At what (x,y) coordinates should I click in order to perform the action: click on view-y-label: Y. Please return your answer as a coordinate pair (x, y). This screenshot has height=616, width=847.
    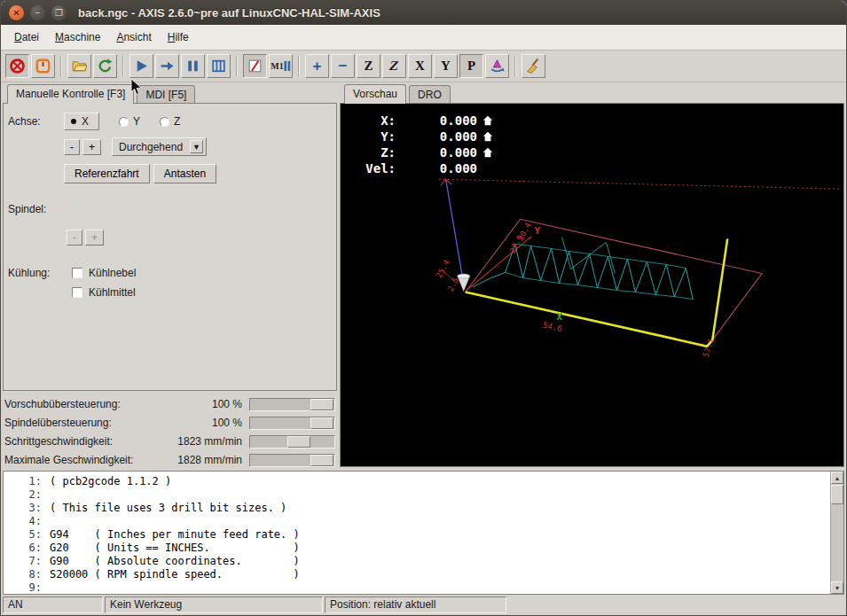
    Looking at the image, I should click on (445, 66).